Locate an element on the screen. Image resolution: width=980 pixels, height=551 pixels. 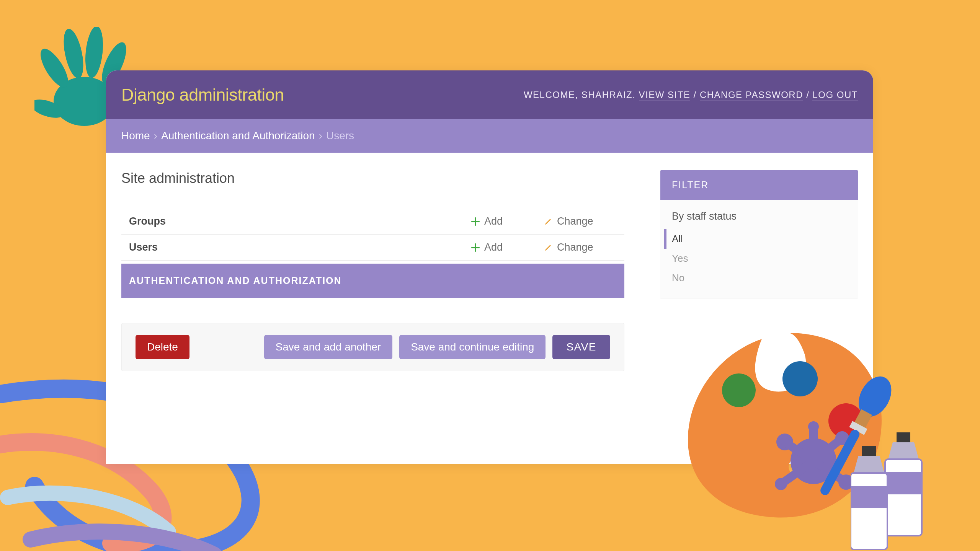
right-column: FILTER By staff status All Yes No is located at coordinates (759, 234).